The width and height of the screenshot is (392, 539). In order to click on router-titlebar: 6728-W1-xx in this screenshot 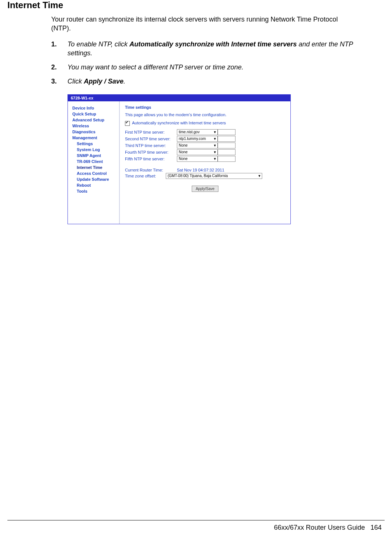, I will do `click(179, 98)`.